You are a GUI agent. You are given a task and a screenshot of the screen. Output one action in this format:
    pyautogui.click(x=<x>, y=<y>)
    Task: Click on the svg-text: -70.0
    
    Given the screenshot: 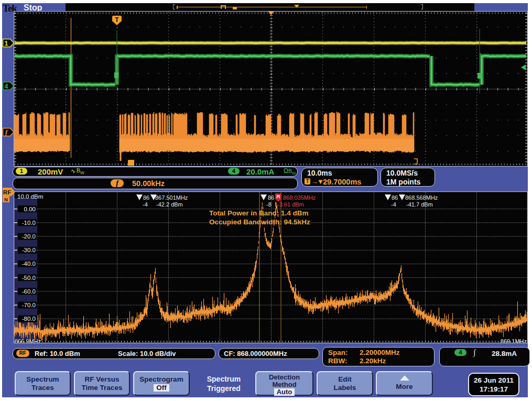 What is the action you would take?
    pyautogui.click(x=29, y=305)
    